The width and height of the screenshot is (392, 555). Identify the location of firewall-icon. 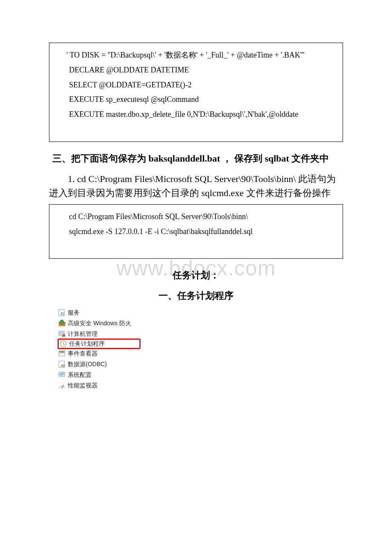
(62, 323).